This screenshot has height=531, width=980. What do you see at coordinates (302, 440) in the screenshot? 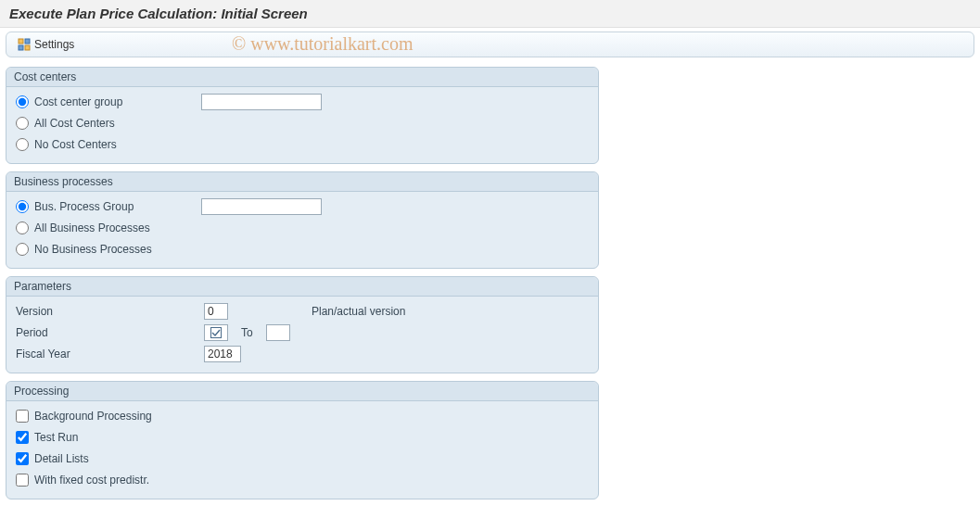
I see `group-processing: Processing Background Processing Test Ru…` at bounding box center [302, 440].